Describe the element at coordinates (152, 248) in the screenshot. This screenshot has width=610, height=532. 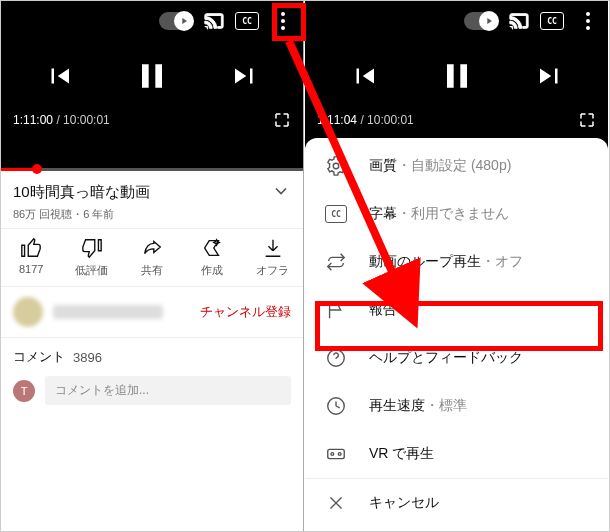
I see `share-icon` at that location.